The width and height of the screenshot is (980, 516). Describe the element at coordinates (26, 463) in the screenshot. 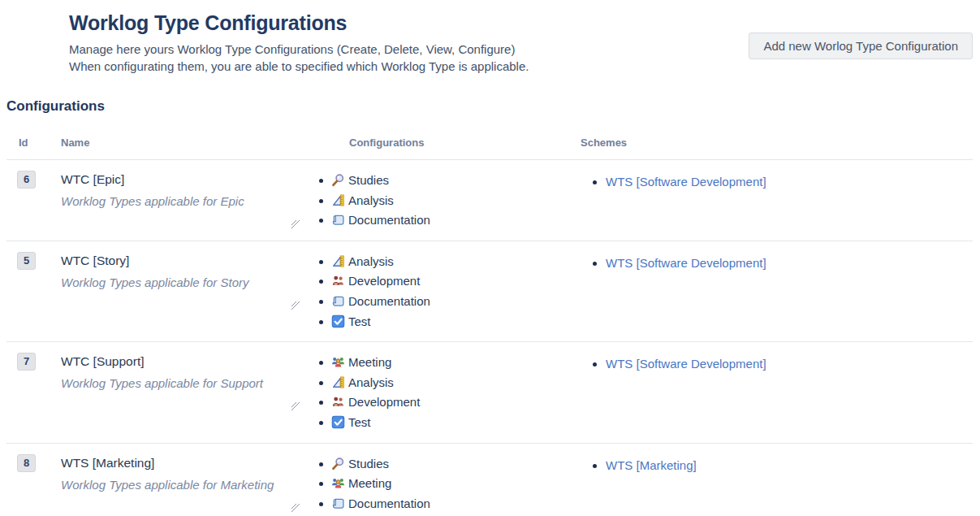

I see `configuration-id-badge: 8` at that location.